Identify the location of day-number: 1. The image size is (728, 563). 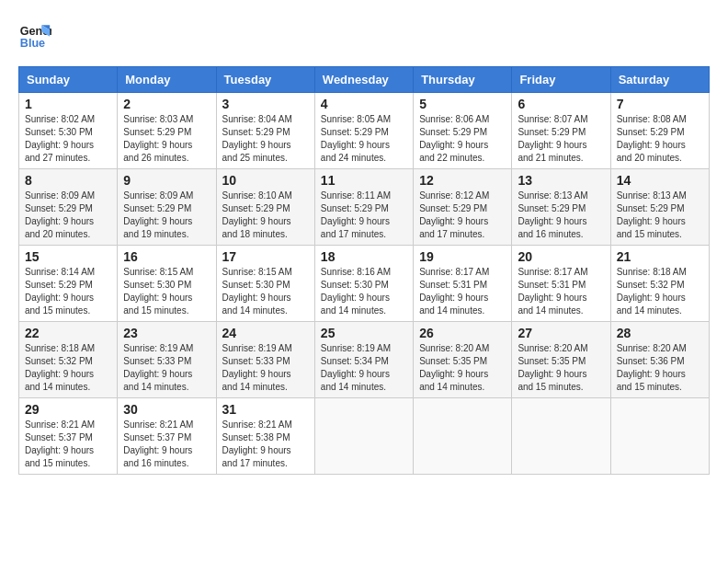
(68, 104).